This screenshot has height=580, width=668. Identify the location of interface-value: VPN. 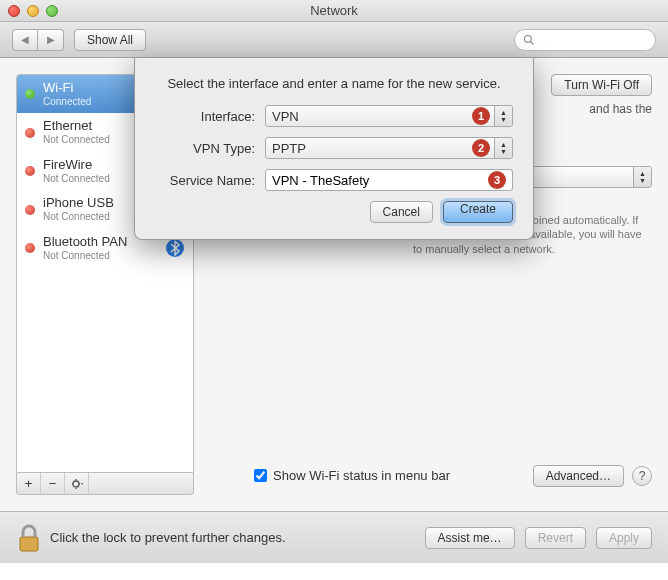
(286, 116).